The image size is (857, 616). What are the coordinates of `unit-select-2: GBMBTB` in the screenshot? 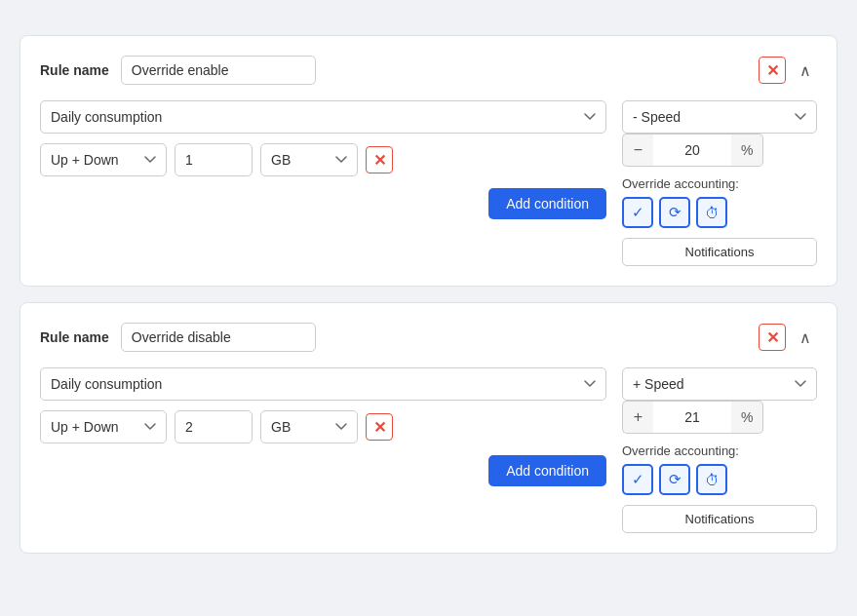 It's located at (309, 427).